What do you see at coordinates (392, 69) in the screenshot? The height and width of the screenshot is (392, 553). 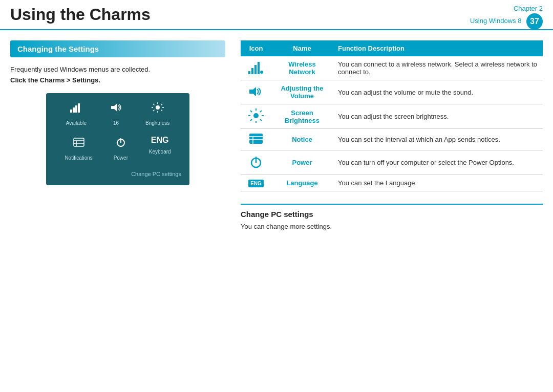 I see `table-row: WirelessNetwork You can connect to a wir…` at bounding box center [392, 69].